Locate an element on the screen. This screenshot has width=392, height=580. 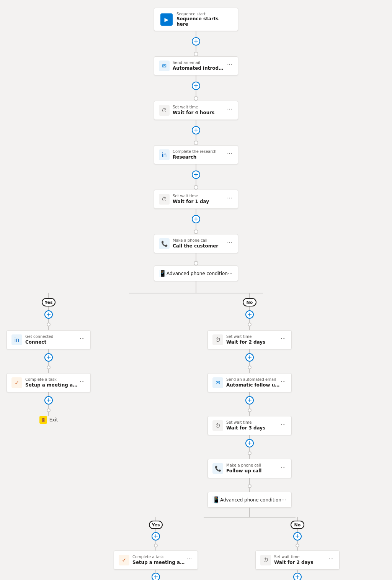
research-node: in Complete the research Research ⋯ is located at coordinates (196, 155).